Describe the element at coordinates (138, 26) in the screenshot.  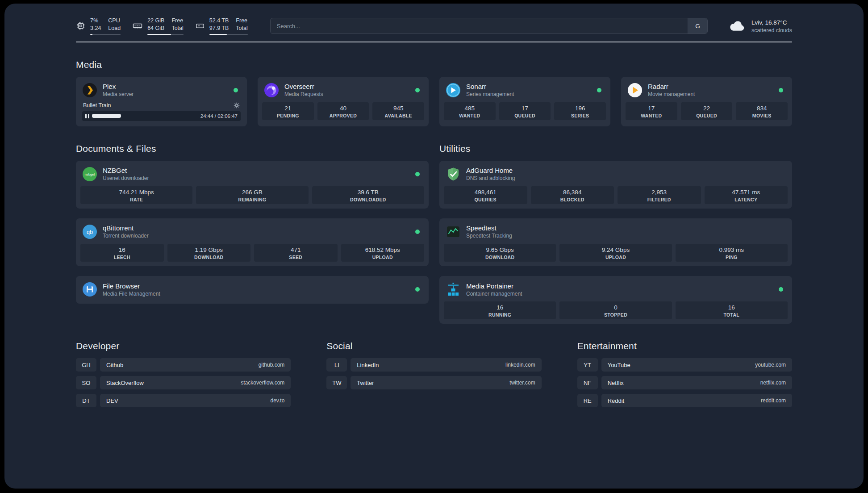
I see `ram-icon` at that location.